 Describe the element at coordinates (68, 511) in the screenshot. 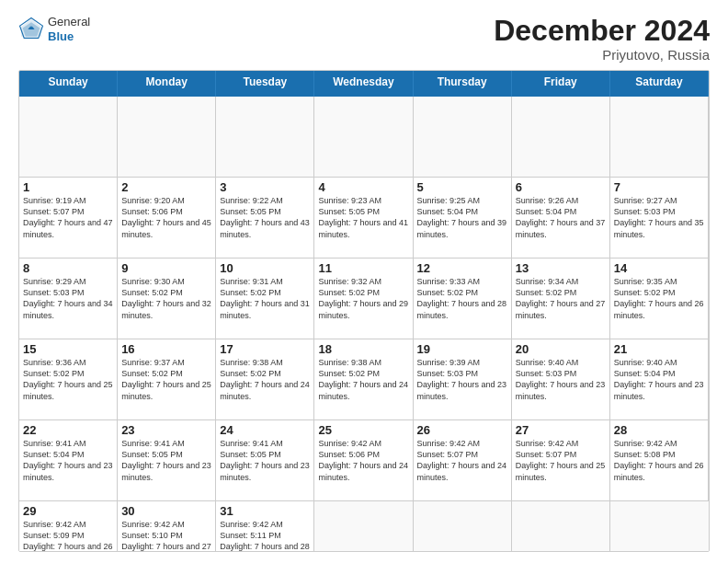

I see `cell-date-number: 29` at that location.